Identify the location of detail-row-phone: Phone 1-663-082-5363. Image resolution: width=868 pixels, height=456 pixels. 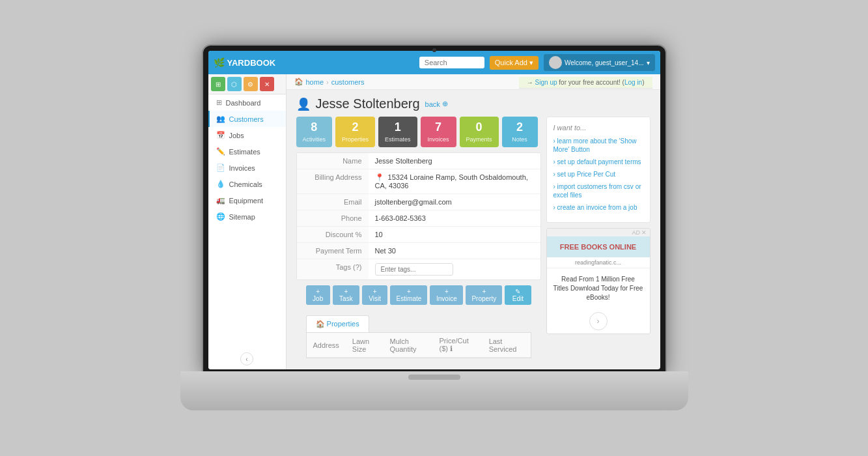
(419, 219).